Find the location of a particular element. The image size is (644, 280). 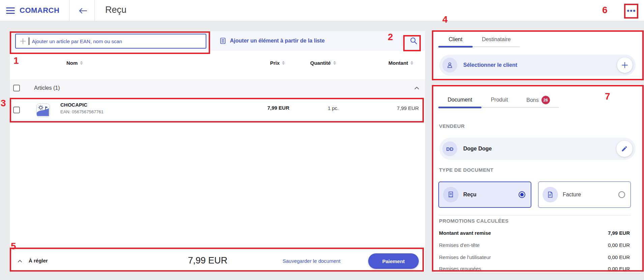

vendor-section-label: VENDEUR is located at coordinates (452, 126).